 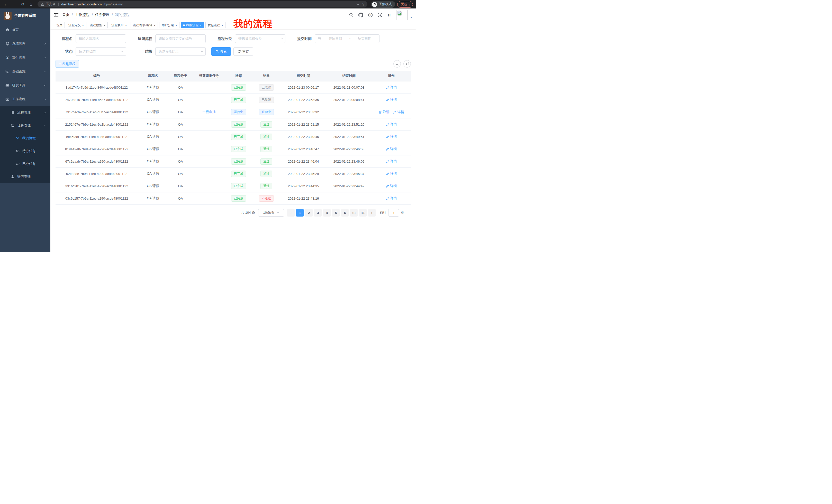 I want to click on sidebar-item-payment: ¥支付管理, so click(x=25, y=57).